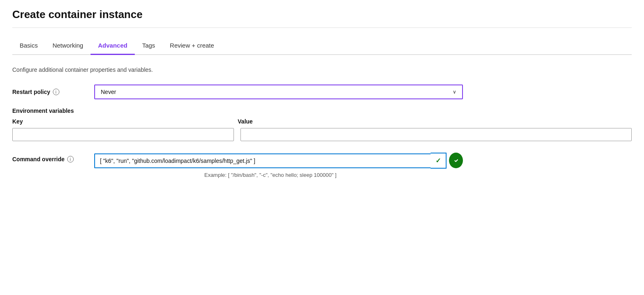  Describe the element at coordinates (270, 161) in the screenshot. I see `command-input-row: ✓` at that location.